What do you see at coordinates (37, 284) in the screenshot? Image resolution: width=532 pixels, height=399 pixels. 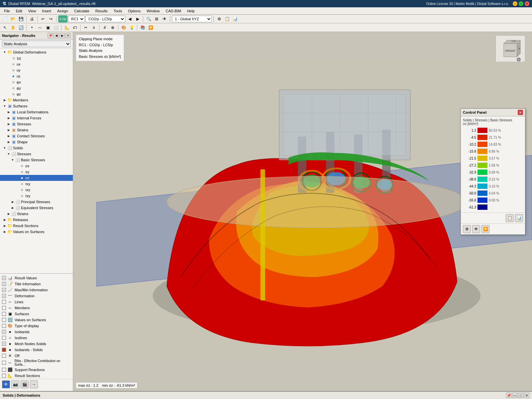 I see `check-title-info: 📝 Title Information` at bounding box center [37, 284].